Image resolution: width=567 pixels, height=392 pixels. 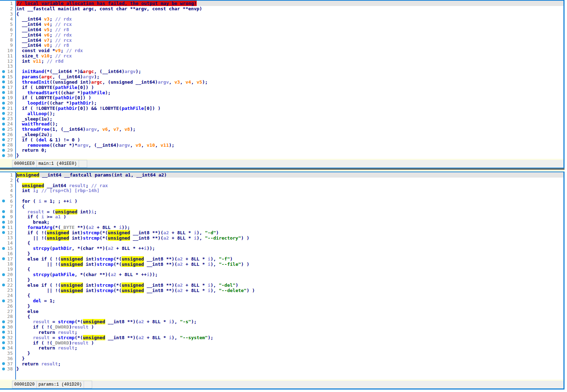 I want to click on code-text: unsigned __int64 __fastcall params(int a…, so click(x=289, y=175).